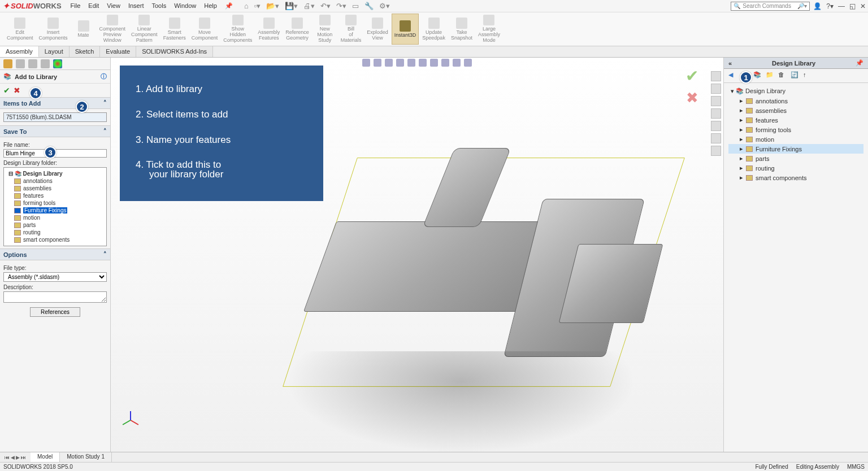 This screenshot has height=471, width=868. What do you see at coordinates (19, 52) in the screenshot?
I see `tab-assembly: Assembly` at bounding box center [19, 52].